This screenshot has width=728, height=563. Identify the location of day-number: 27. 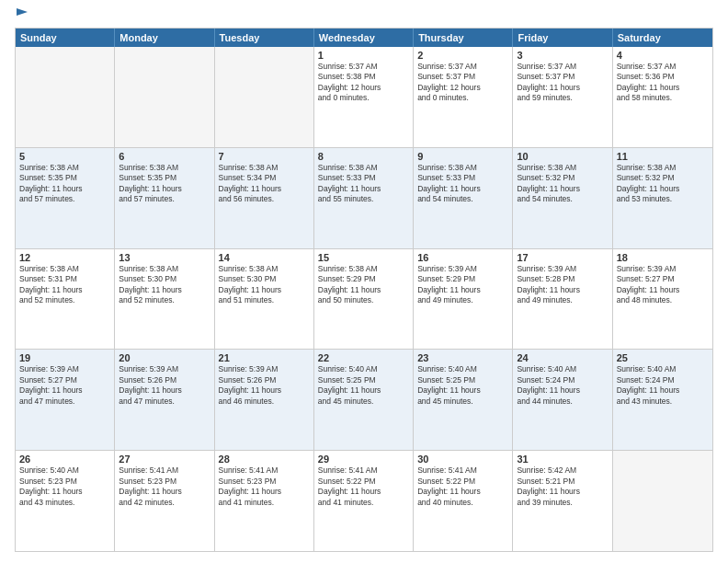
(164, 459).